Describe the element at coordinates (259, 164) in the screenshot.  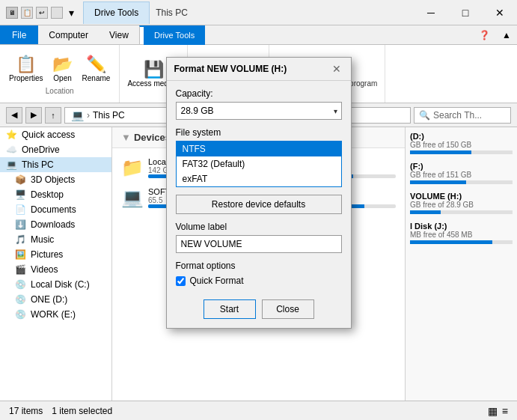
I see `filesystem-dropdown: NTFS FAT32 (Default) exFAT` at that location.